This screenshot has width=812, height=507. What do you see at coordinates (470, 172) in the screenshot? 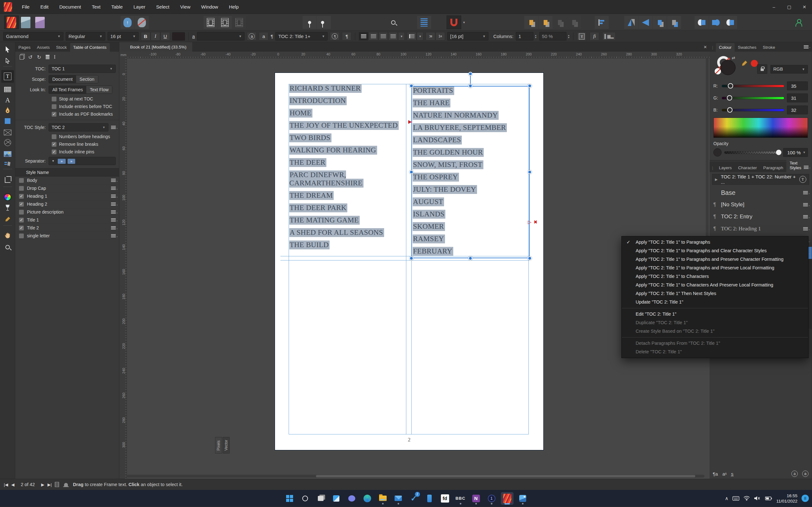
I see `selected-text-frame` at bounding box center [470, 172].